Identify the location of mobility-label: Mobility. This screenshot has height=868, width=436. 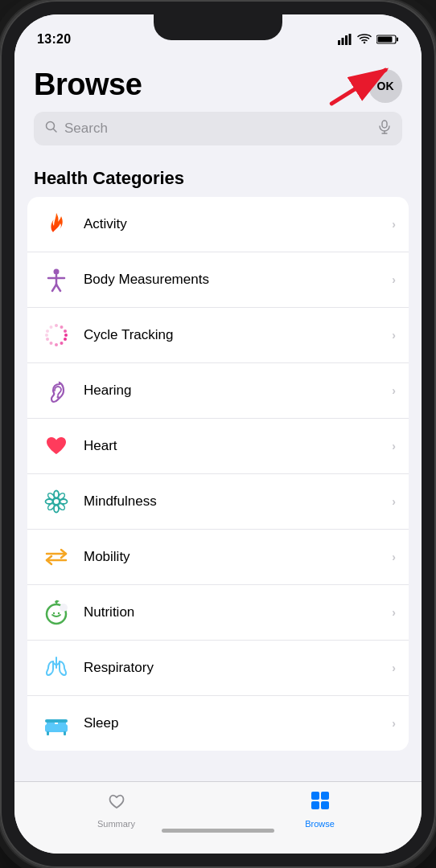
(238, 557).